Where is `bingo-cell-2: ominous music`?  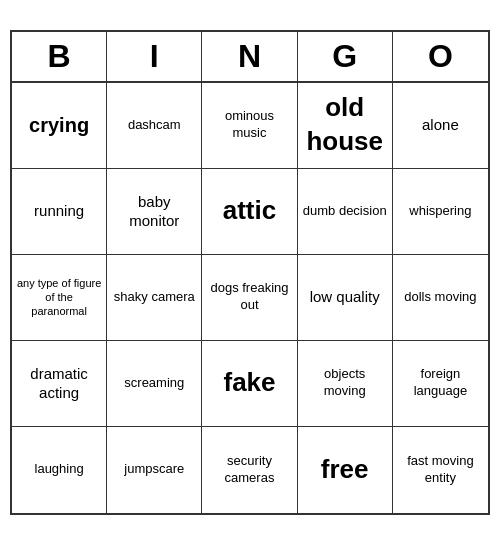 bingo-cell-2: ominous music is located at coordinates (250, 126).